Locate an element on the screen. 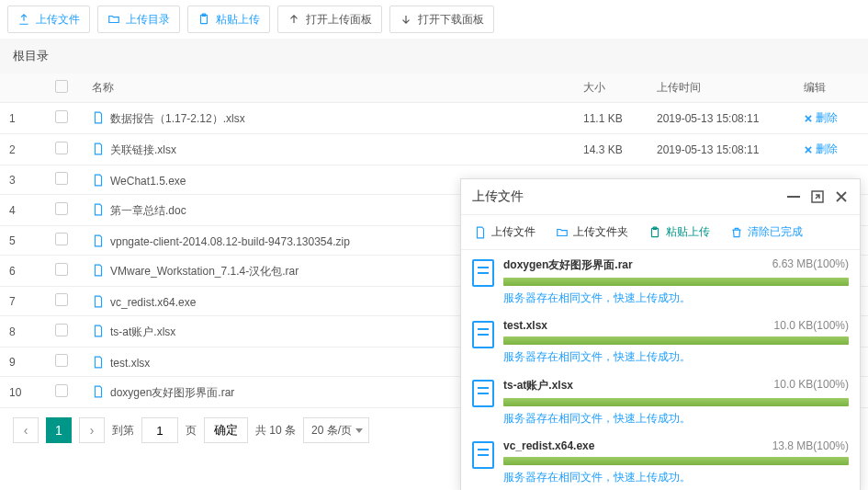 This screenshot has height=490, width=868. chevron-down-icon is located at coordinates (359, 430).